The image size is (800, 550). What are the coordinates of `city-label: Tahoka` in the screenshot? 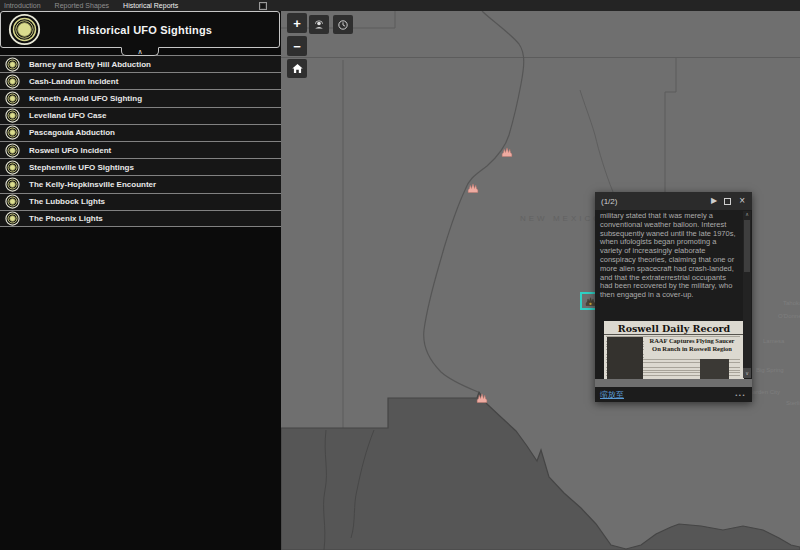 It's located at (792, 303).